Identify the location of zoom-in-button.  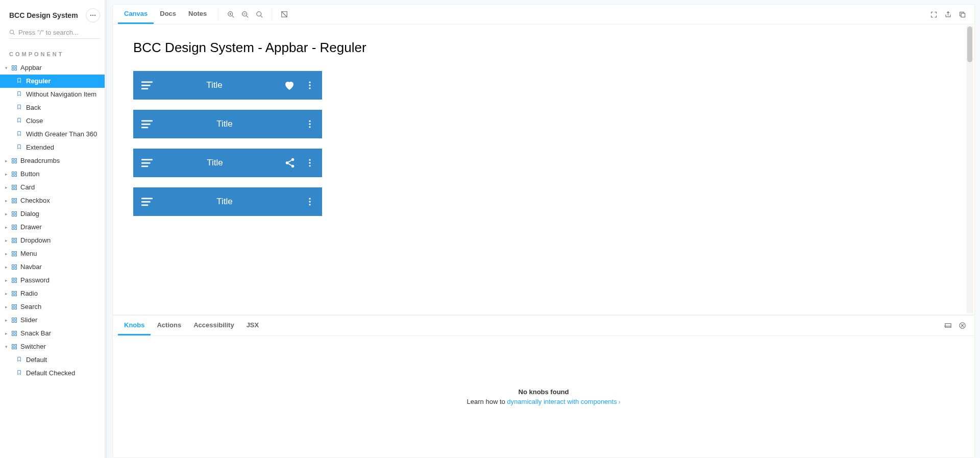
(231, 14).